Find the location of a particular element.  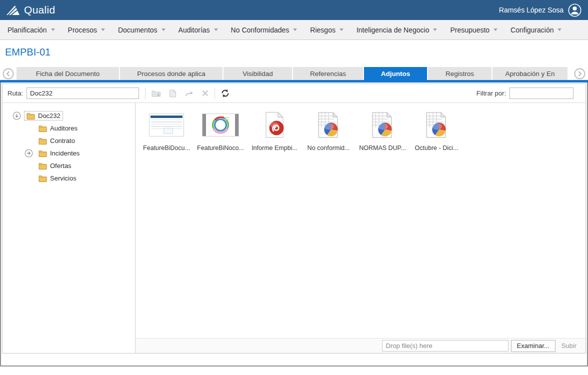

user-name: Ramsés López Sosa is located at coordinates (531, 10).